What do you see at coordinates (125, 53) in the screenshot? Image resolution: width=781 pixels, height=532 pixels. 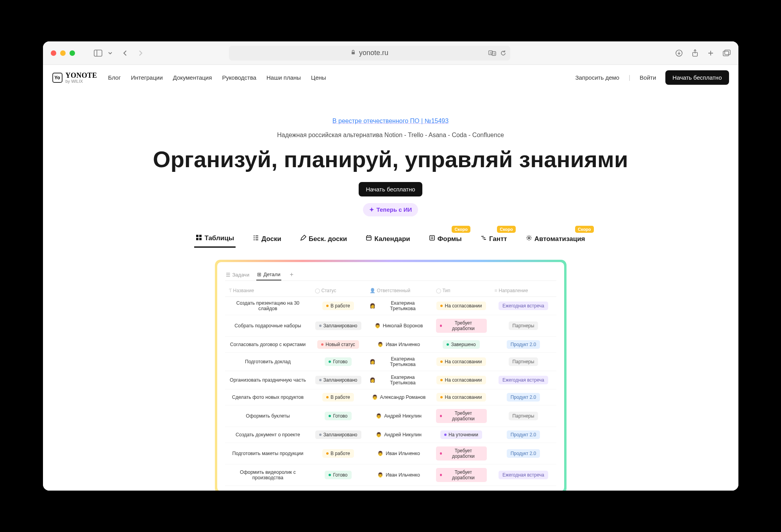 I see `back-button` at bounding box center [125, 53].